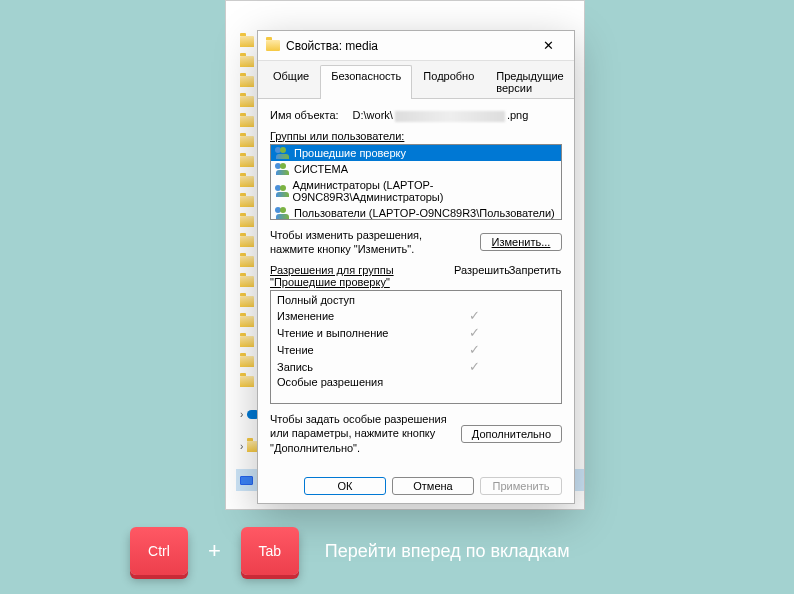  Describe the element at coordinates (246, 480) in the screenshot. I see `pc-icon` at that location.